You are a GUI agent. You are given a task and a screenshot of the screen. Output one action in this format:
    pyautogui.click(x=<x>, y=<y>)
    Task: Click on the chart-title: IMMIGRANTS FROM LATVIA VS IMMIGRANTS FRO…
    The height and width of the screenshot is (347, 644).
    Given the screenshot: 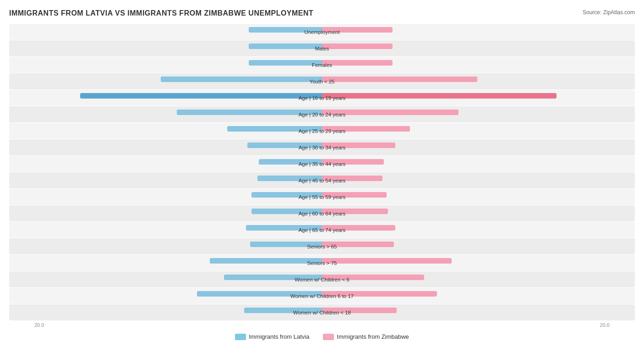 What is the action you would take?
    pyautogui.click(x=161, y=13)
    